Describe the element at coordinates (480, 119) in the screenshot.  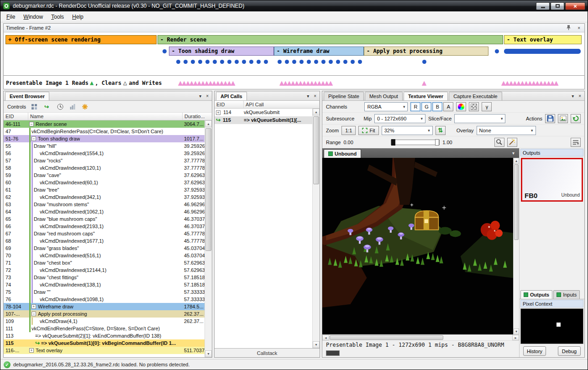
I see `sliceface-select: ▾` at that location.